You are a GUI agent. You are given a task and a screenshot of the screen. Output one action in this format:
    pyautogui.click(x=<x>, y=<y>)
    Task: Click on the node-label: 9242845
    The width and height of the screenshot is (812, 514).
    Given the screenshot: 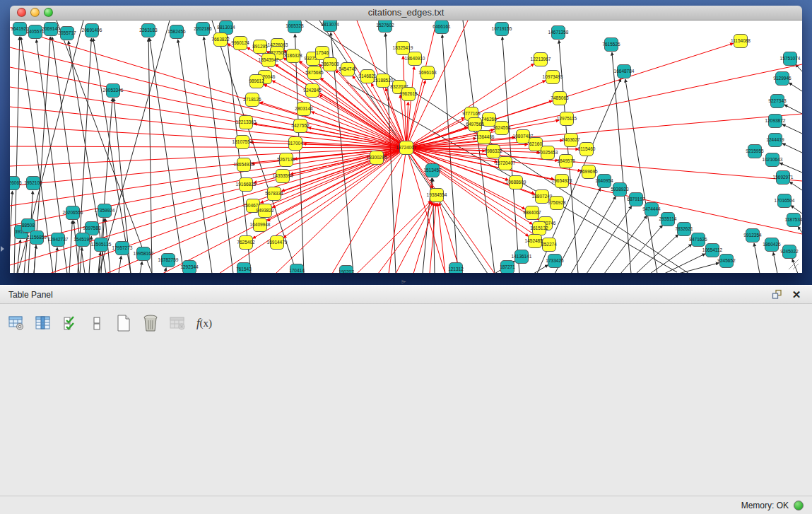 What is the action you would take?
    pyautogui.click(x=312, y=90)
    